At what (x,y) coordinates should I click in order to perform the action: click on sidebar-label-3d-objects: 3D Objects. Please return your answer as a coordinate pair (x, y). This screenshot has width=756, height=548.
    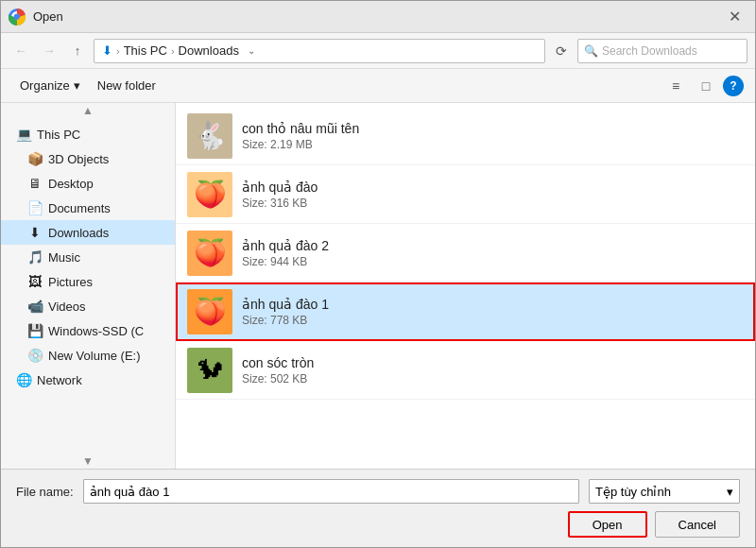
    Looking at the image, I should click on (78, 159).